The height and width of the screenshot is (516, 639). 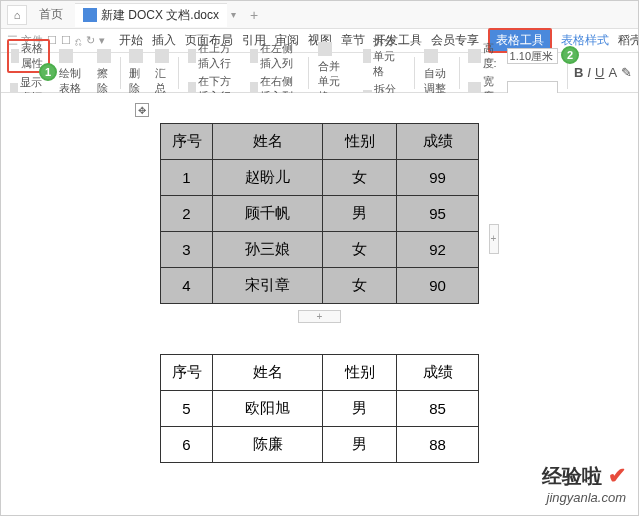 I want to click on table-row: 3孙三娘女92, so click(x=320, y=250).